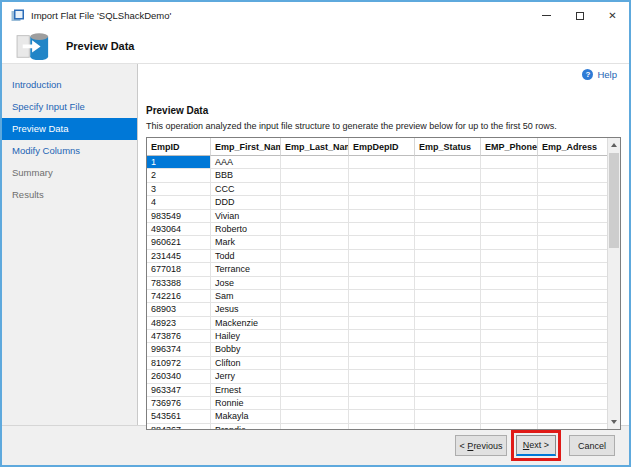 This screenshot has height=467, width=631. What do you see at coordinates (179, 296) in the screenshot?
I see `table-cell: 742216` at bounding box center [179, 296].